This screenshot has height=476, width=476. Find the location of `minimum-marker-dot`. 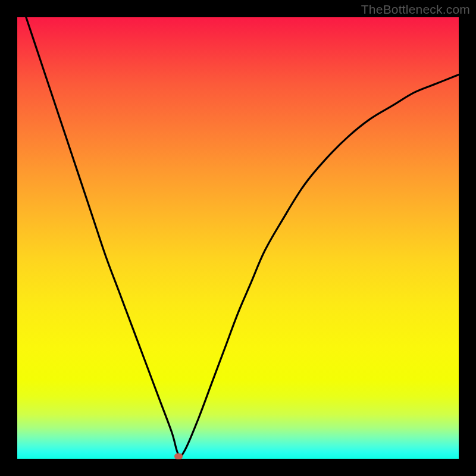

minimum-marker-dot is located at coordinates (178, 456).